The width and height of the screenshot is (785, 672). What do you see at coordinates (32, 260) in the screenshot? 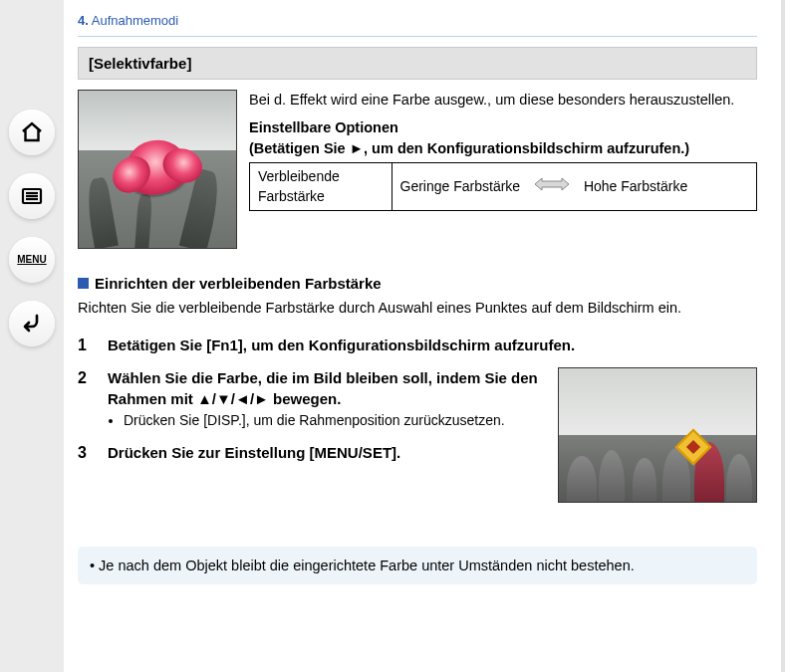
I see `menu-label: MENU` at bounding box center [32, 260].